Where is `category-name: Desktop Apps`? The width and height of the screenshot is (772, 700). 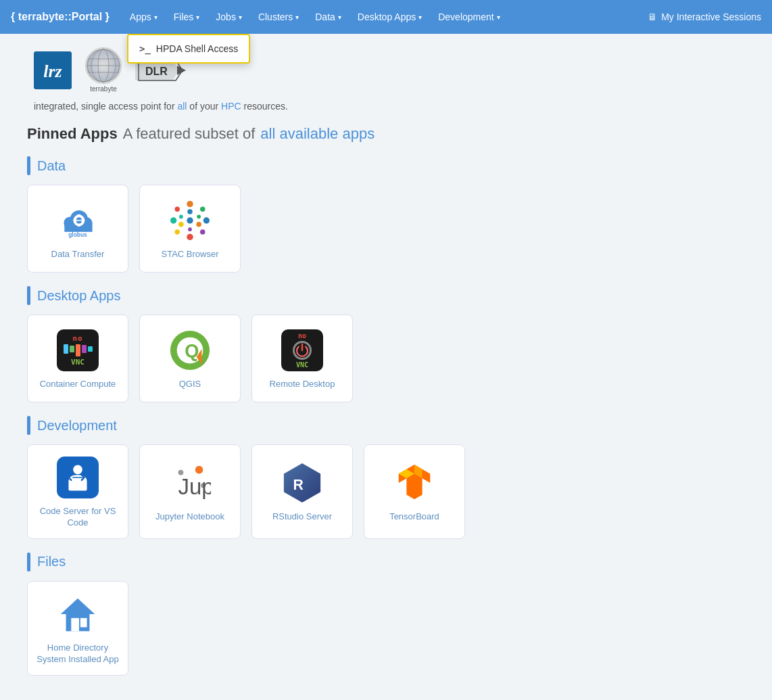
category-name: Desktop Apps is located at coordinates (78, 296).